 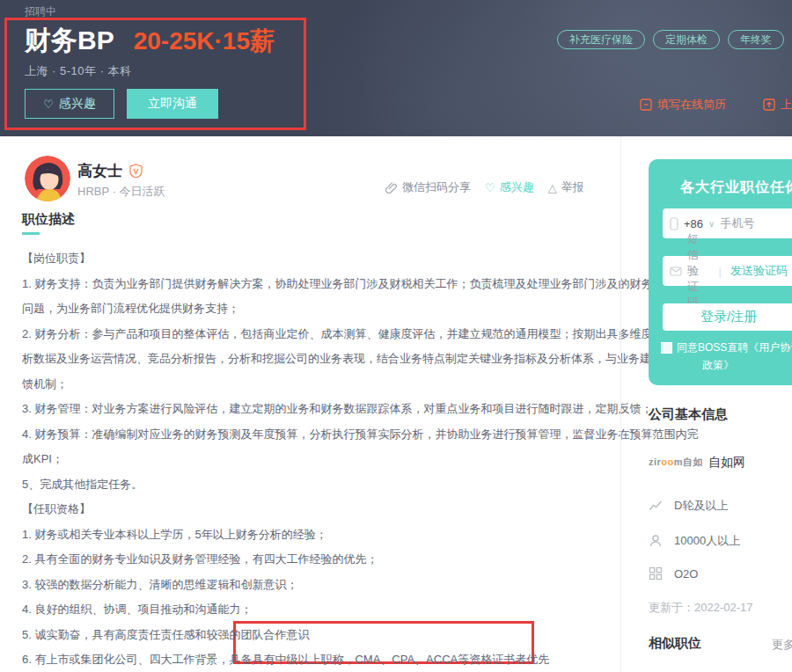 What do you see at coordinates (48, 179) in the screenshot?
I see `recruiter-avatar` at bounding box center [48, 179].